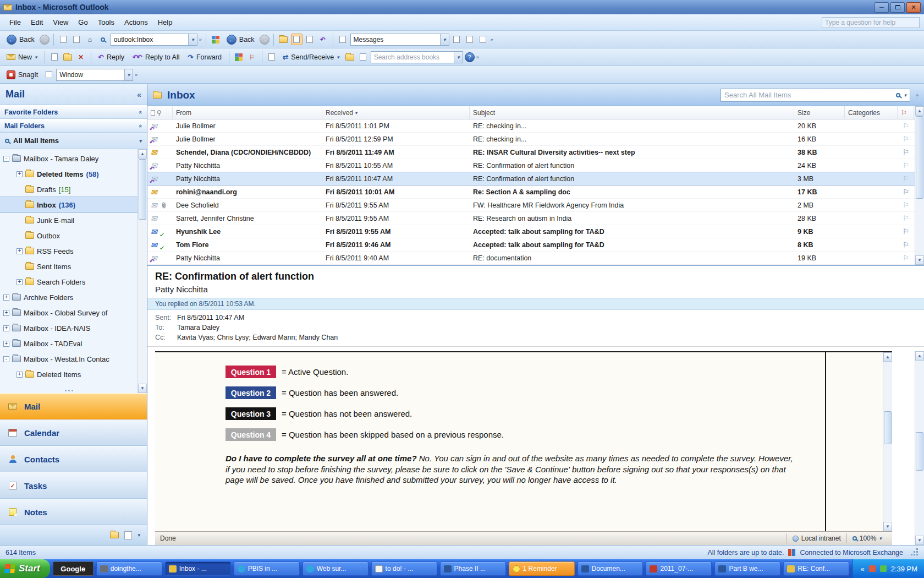 This screenshot has width=924, height=578. I want to click on message-list-scrollbar: ▲ ▼, so click(920, 186).